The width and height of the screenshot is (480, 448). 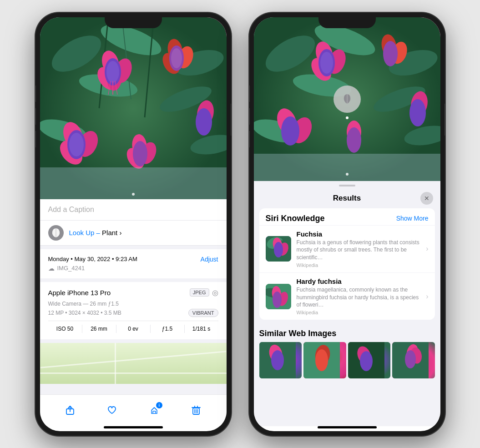 I want to click on siri-knowledge-section: Siri Knowledge Show More, so click(x=347, y=264).